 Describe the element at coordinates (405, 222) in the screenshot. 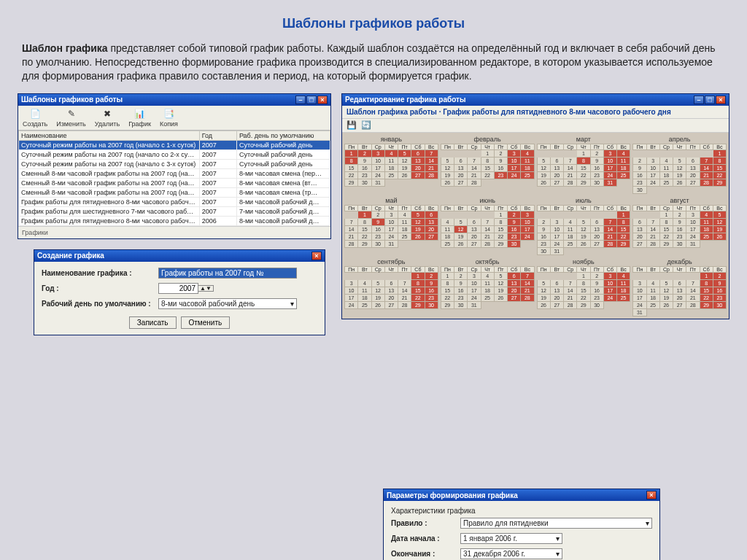

I see `day-cell: 11` at that location.